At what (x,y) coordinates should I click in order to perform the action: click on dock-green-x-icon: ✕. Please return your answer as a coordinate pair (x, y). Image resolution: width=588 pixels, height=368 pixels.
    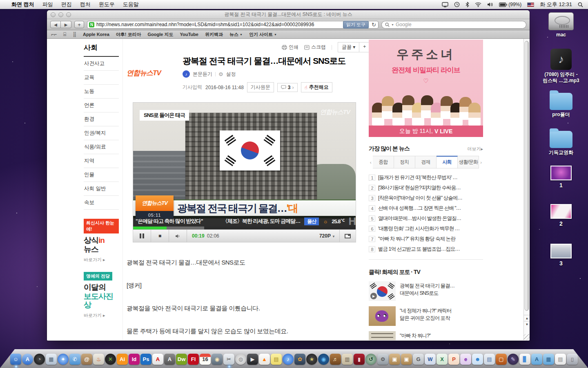
    Looking at the image, I should click on (110, 359).